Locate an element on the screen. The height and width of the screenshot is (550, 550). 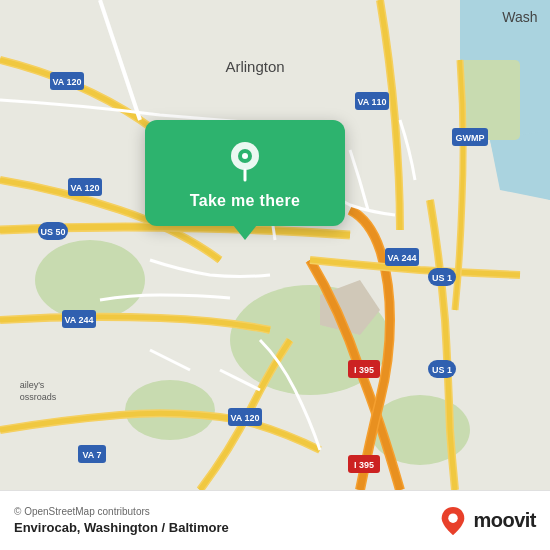
take-me-there-button: Take me there is located at coordinates (245, 201).